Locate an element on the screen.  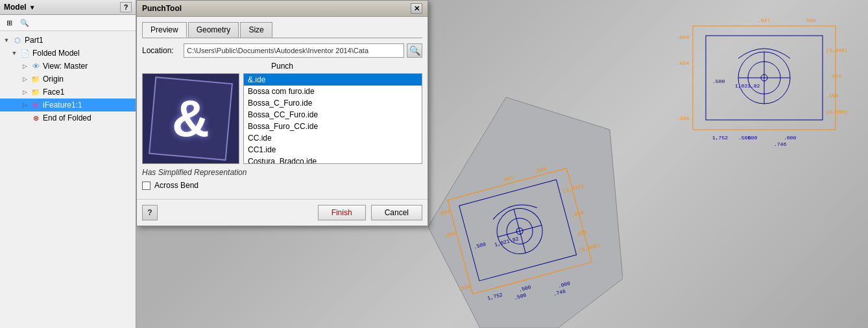
preview-image: & is located at coordinates (191, 119).